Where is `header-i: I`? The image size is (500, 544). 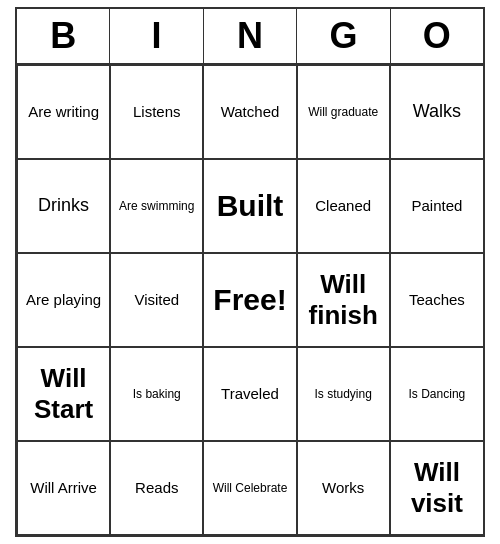
header-i: I is located at coordinates (156, 36).